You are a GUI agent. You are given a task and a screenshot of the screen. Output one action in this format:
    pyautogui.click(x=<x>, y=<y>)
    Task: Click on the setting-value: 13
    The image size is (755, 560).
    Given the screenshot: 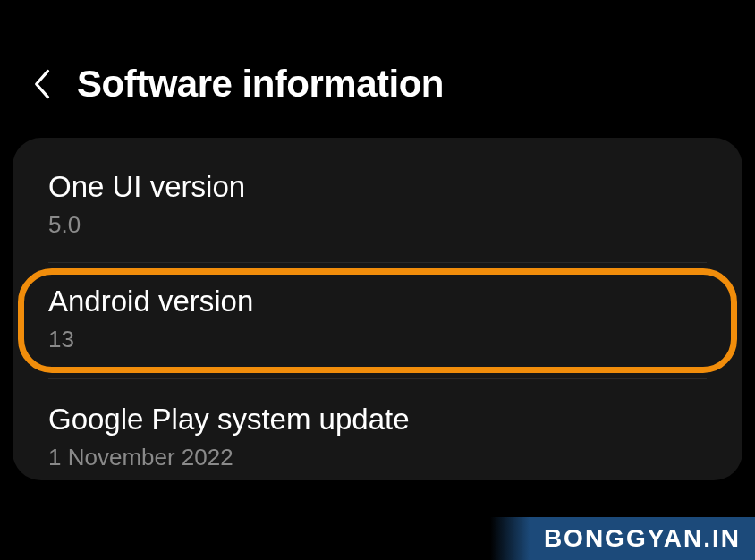 What is the action you would take?
    pyautogui.click(x=378, y=340)
    